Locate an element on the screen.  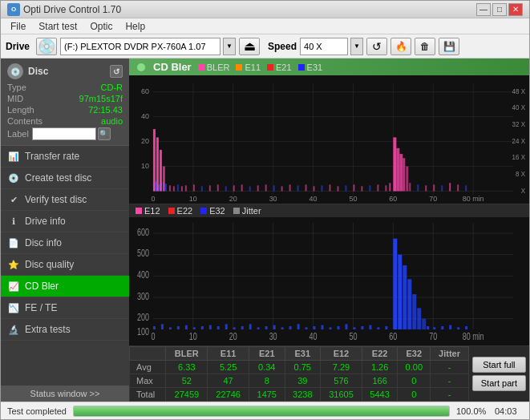
chart-title: CD Bler is located at coordinates (172, 67).